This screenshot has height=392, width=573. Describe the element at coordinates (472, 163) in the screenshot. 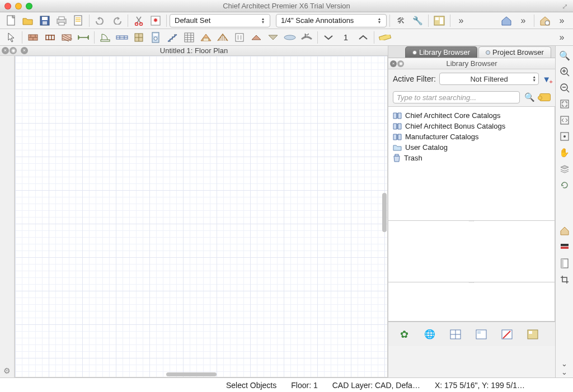

I see `library-tree: Chief Architect Core CatalogsChief Archi…` at that location.